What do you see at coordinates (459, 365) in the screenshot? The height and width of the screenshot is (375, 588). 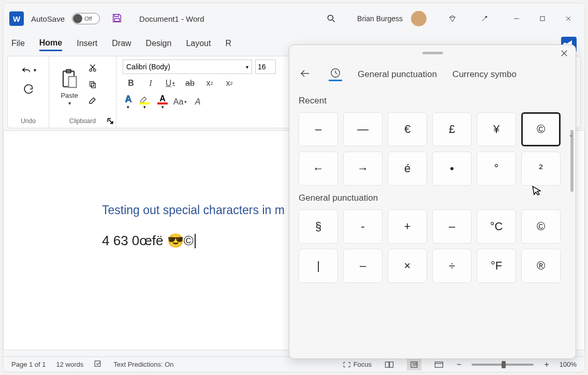 I see `zoom-out-button: −` at bounding box center [459, 365].